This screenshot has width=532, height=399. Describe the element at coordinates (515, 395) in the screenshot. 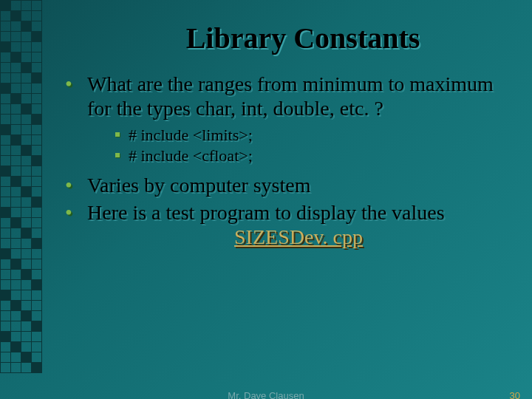

I see `footer-page-number: 30` at that location.